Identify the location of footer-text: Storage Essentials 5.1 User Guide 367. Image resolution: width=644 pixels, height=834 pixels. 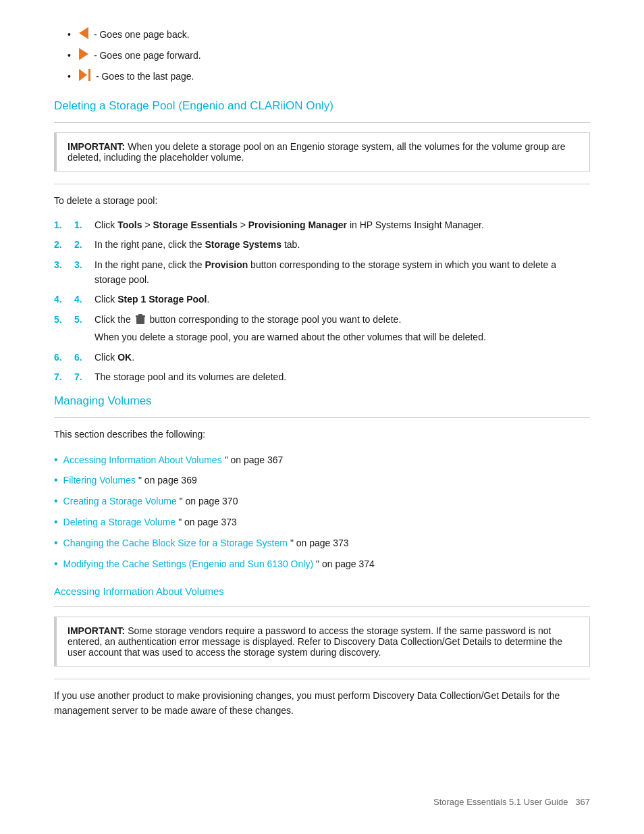
(512, 802).